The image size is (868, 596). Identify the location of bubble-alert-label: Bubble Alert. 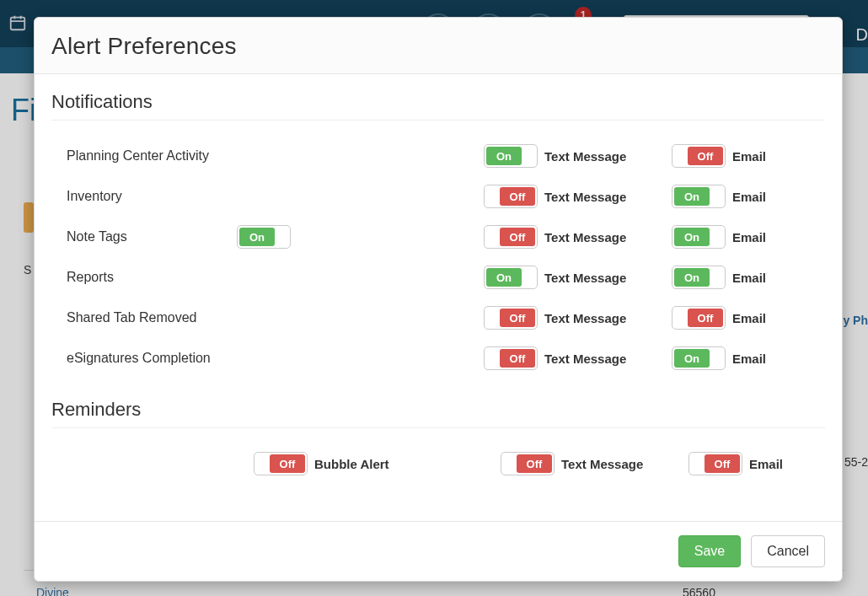
(352, 464).